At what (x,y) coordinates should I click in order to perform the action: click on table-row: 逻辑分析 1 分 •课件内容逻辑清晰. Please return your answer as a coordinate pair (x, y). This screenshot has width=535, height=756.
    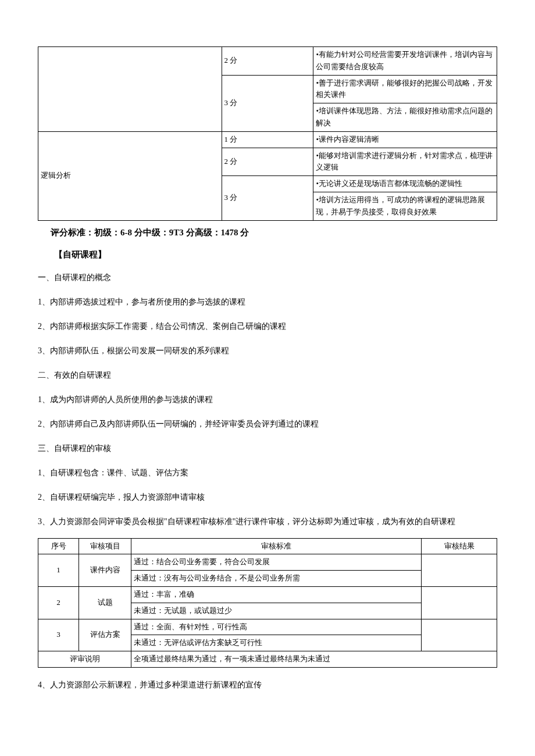
    Looking at the image, I should click on (268, 139).